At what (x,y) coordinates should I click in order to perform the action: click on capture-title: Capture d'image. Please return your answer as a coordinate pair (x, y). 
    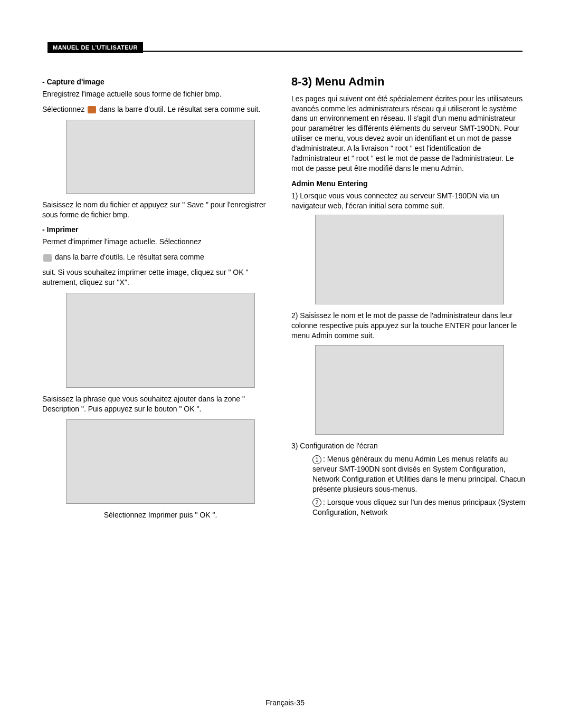
    Looking at the image, I should click on (160, 82).